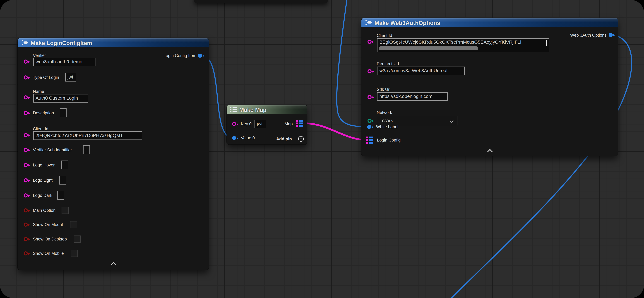 The image size is (644, 298). I want to click on node-title: Make Web3AuthOptions, so click(408, 23).